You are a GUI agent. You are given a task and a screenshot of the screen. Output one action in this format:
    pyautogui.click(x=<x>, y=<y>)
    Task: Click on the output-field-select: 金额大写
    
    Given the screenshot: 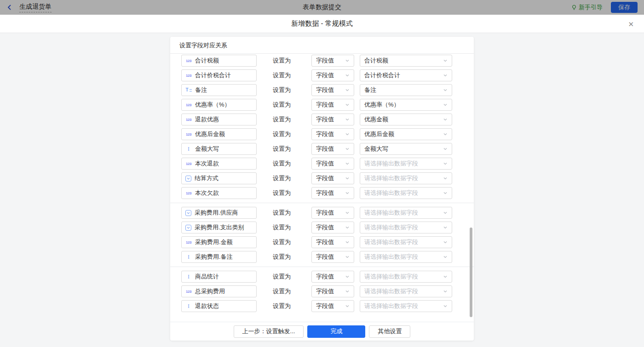 What is the action you would take?
    pyautogui.click(x=406, y=149)
    